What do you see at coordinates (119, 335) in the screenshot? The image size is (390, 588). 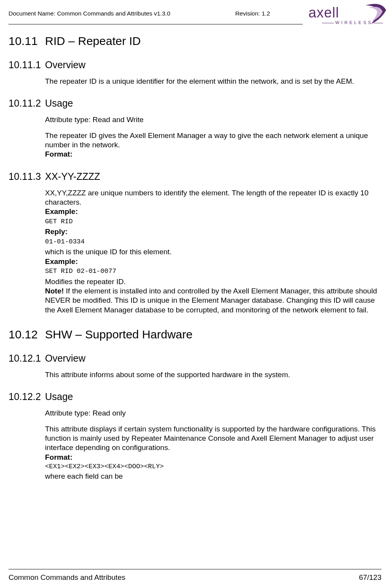 I see `section-title: SHW – Supported Hardware` at bounding box center [119, 335].